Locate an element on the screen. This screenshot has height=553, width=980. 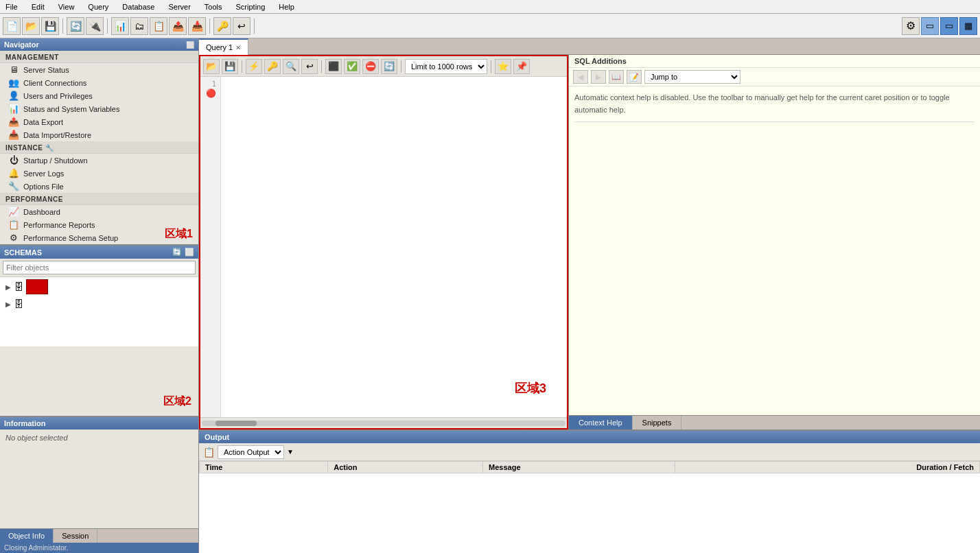
sql-nav-edit: 📝 is located at coordinates (634, 77).